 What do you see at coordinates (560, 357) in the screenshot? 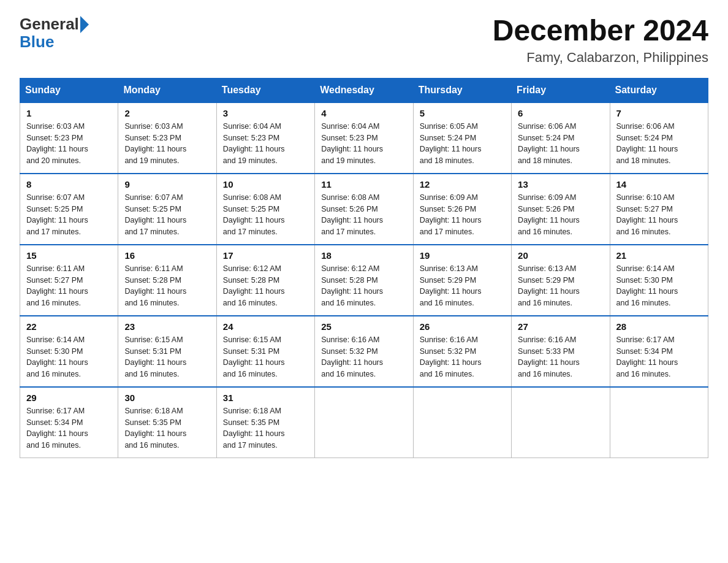
I see `day-info-27: Sunrise: 6:16 AMSunset: 5:33 PMDaylight:…` at bounding box center [560, 357].